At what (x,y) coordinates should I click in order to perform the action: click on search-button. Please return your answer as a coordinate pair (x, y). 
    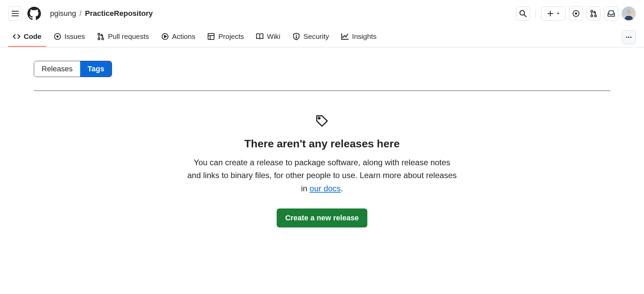
    Looking at the image, I should click on (523, 14).